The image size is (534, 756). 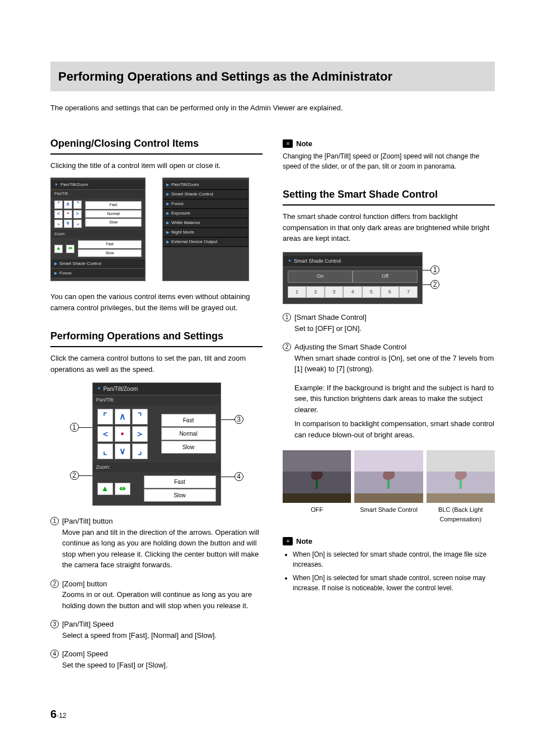 What do you see at coordinates (388, 542) in the screenshot?
I see `note-heading-2: ≡ Note` at bounding box center [388, 542].